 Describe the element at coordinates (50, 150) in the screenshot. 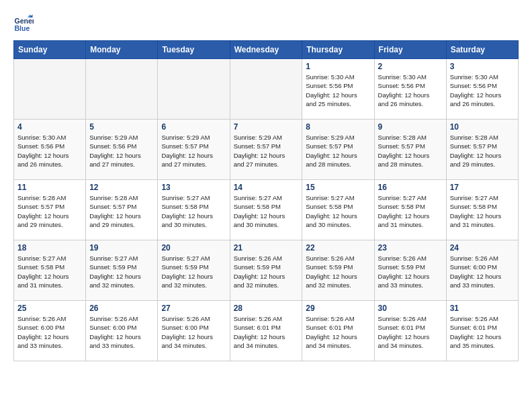

I see `calendar-cell: 4Sunrise: 5:30 AM Sunset: 5:56 PM Daylig…` at that location.